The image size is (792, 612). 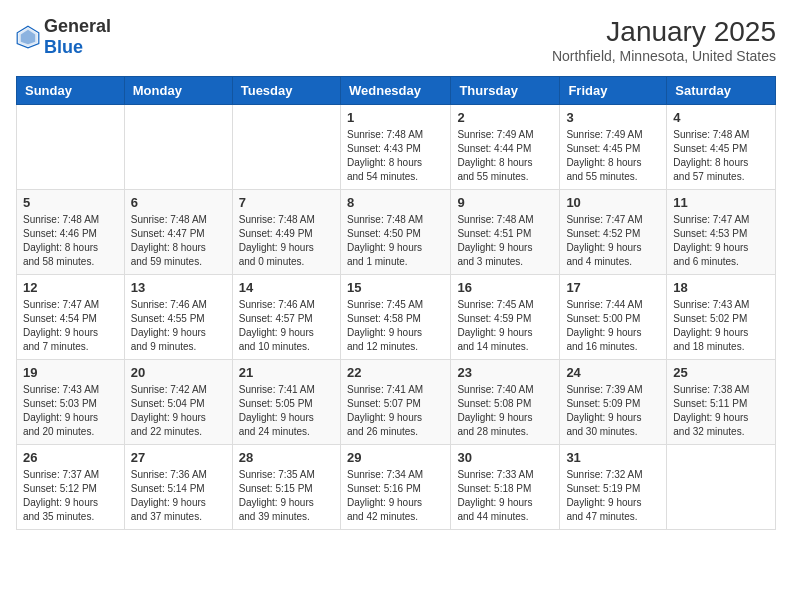 What do you see at coordinates (505, 241) in the screenshot?
I see `day-info: Sunrise: 7:48 AM Sunset: 4:51 PM Dayligh…` at bounding box center [505, 241].